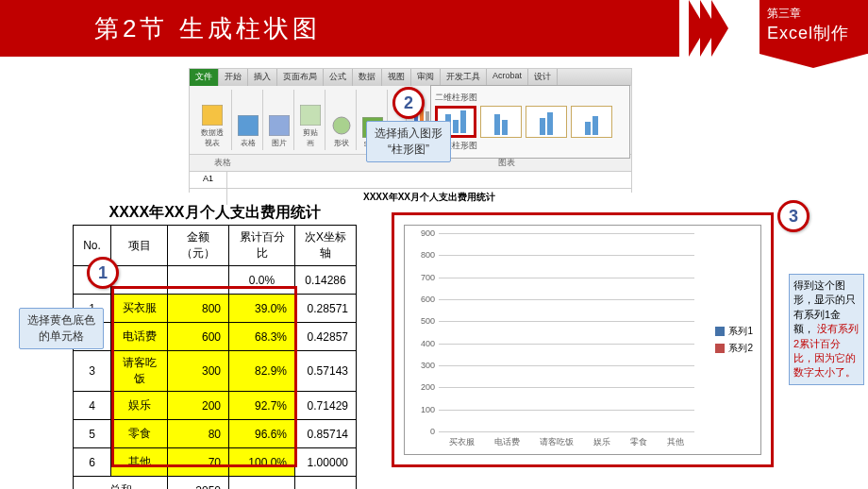 This screenshot has width=868, height=489. I want to click on gallery-label-3d: 三维柱形图, so click(530, 145).